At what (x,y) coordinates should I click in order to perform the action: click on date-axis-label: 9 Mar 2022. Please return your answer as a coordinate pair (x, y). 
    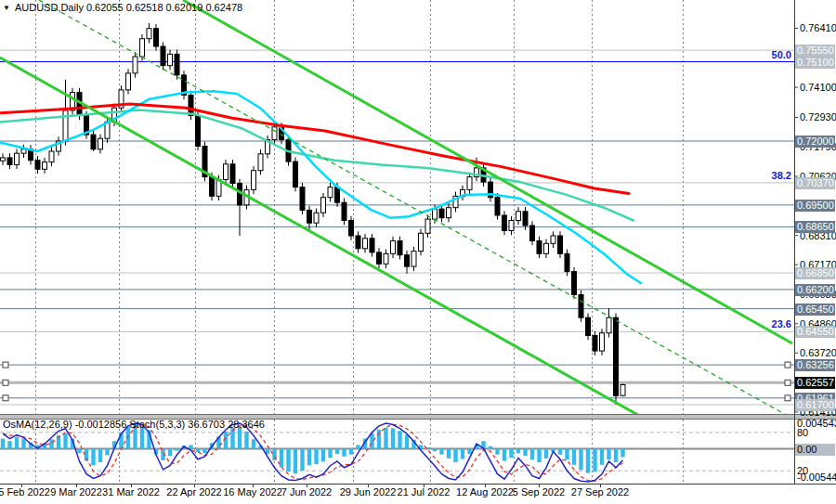
    Looking at the image, I should click on (76, 492).